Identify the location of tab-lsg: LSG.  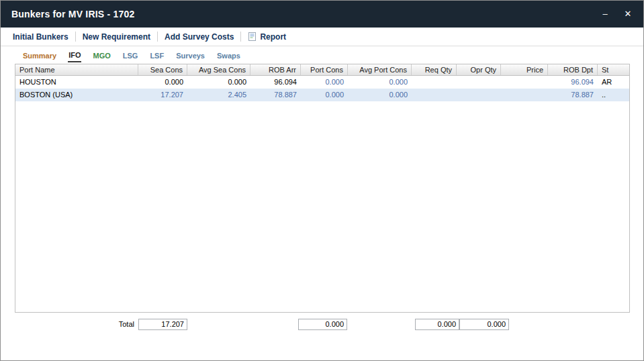
(130, 55).